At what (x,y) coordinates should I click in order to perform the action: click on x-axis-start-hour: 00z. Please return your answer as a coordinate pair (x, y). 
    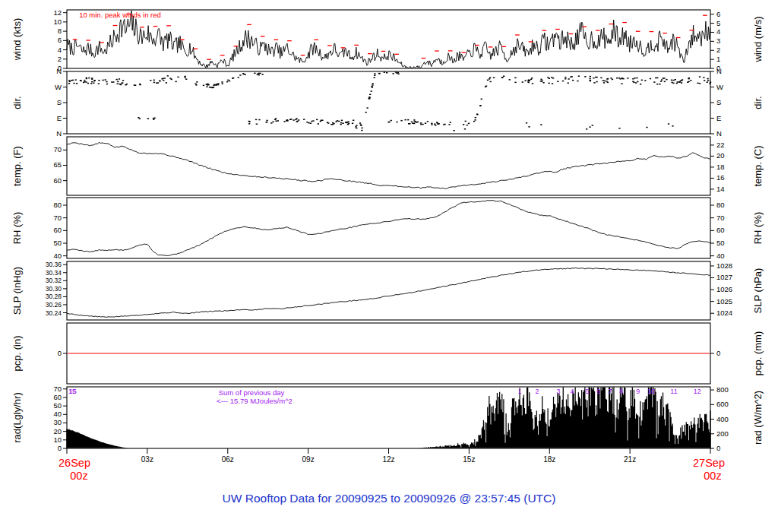
    Looking at the image, I should click on (79, 476).